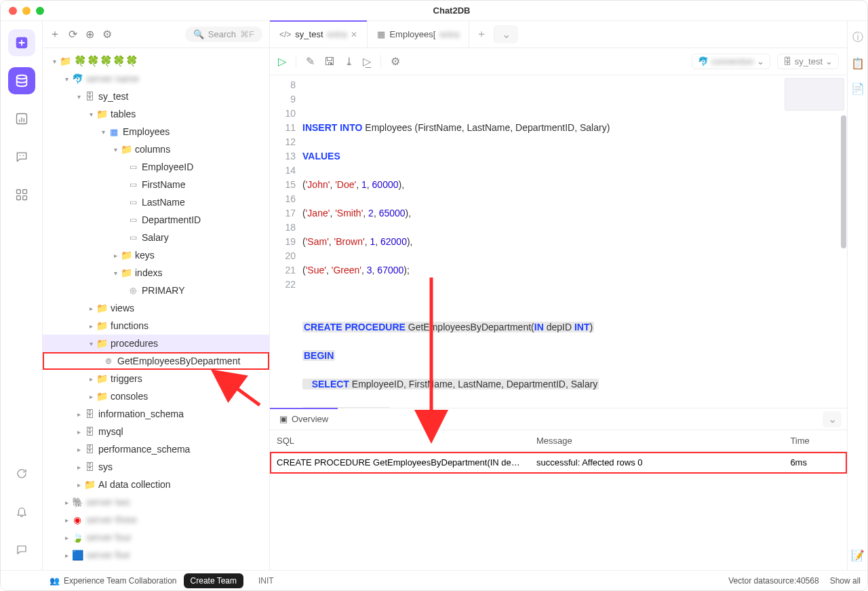 The height and width of the screenshot is (591, 868). What do you see at coordinates (156, 537) in the screenshot?
I see `tree-server: ▸🍃server four` at bounding box center [156, 537].